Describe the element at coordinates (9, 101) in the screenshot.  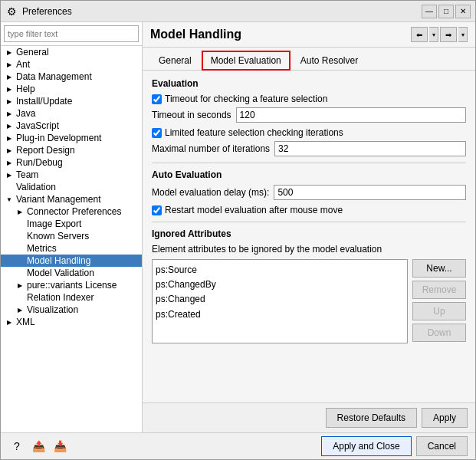
I see `tree-arrow-install-update: ▶` at that location.